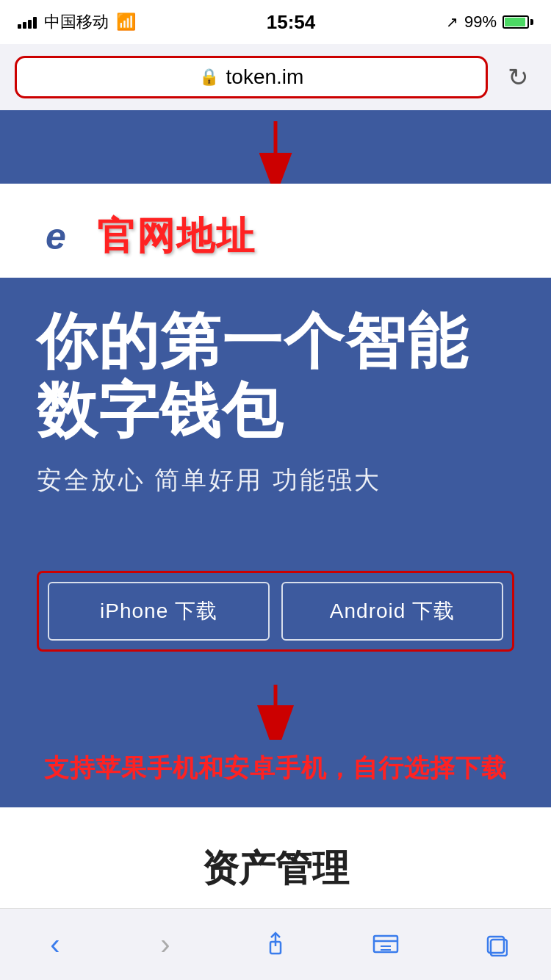 The image size is (551, 980). I want to click on share-icon, so click(276, 945).